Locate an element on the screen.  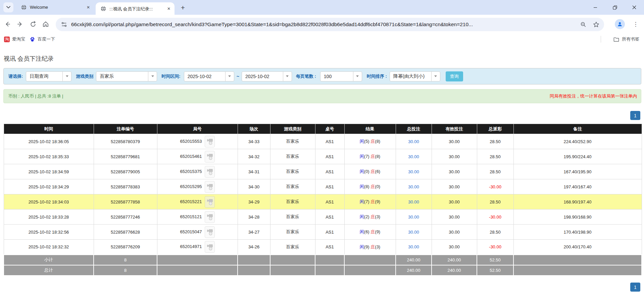
cell-time: 2025-10-02 18:34:29 is located at coordinates (49, 187).